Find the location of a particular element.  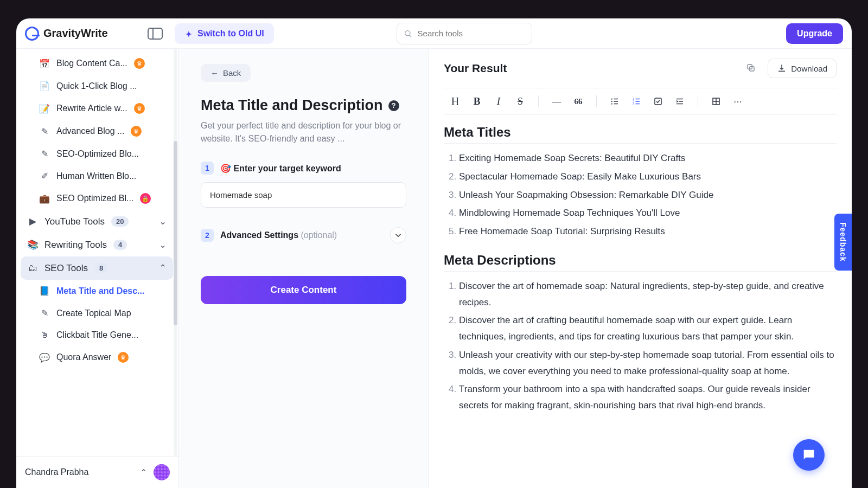

expand-advanced-button is located at coordinates (398, 235).